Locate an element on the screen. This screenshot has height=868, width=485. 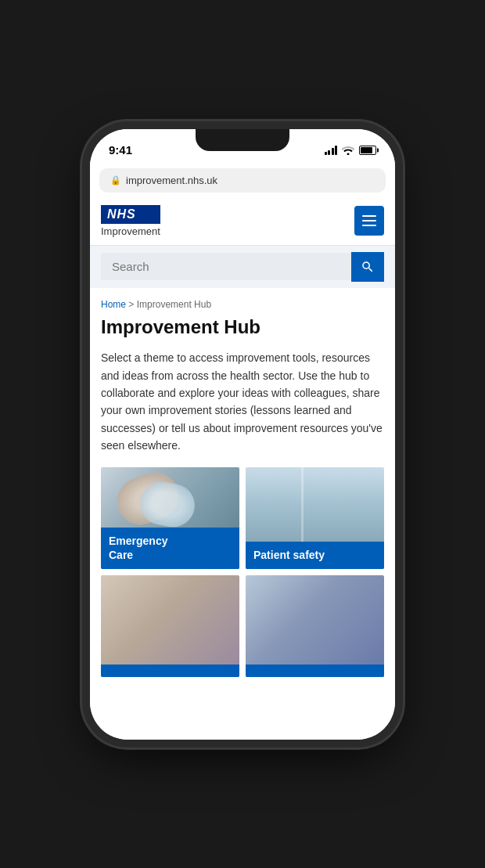
nhs-header: NHS Improvement is located at coordinates (242, 222).